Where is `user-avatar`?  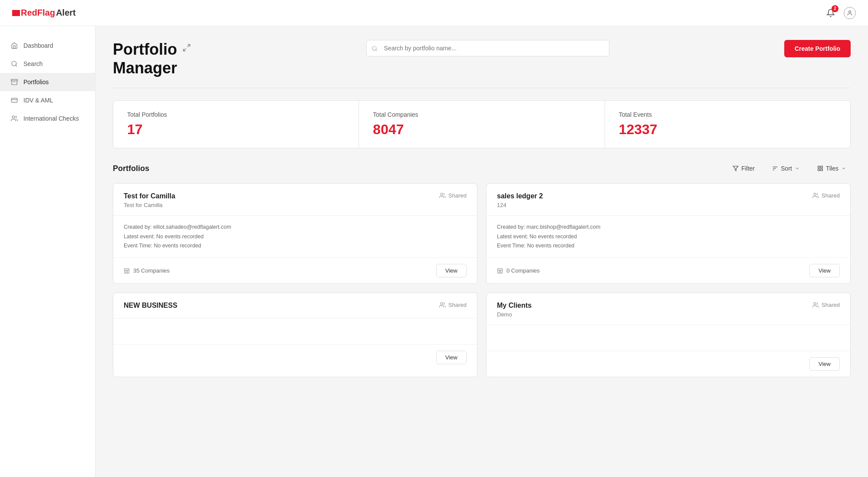 user-avatar is located at coordinates (850, 13).